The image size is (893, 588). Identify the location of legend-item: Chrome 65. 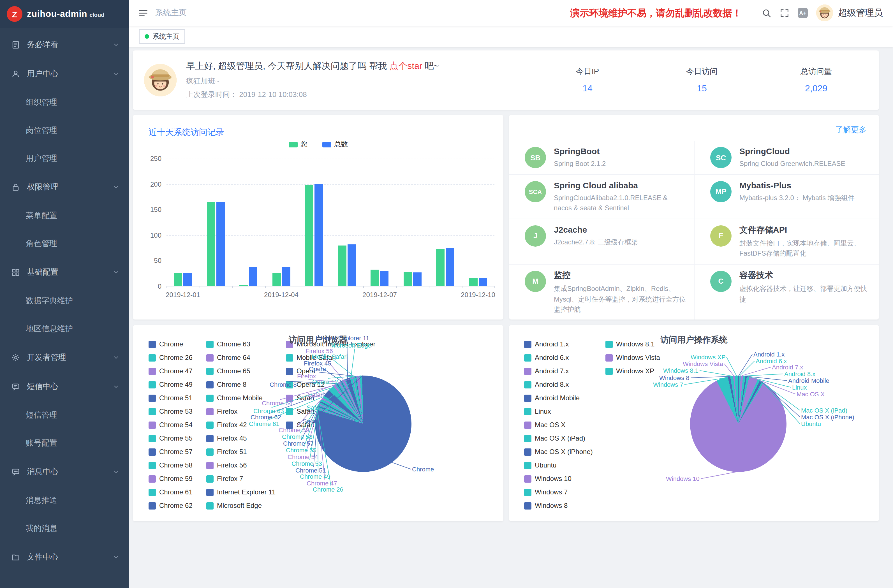
(241, 371).